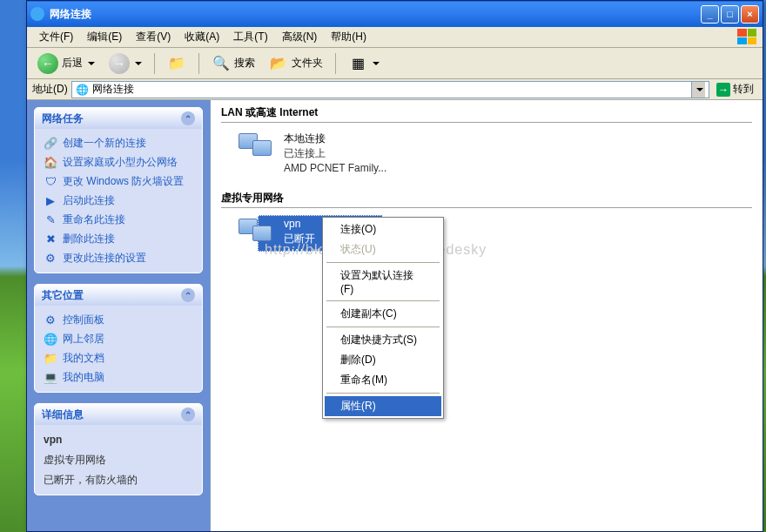 Image resolution: width=766 pixels, height=532 pixels. I want to click on task-delete-connection: ✖删除此连接, so click(118, 239).